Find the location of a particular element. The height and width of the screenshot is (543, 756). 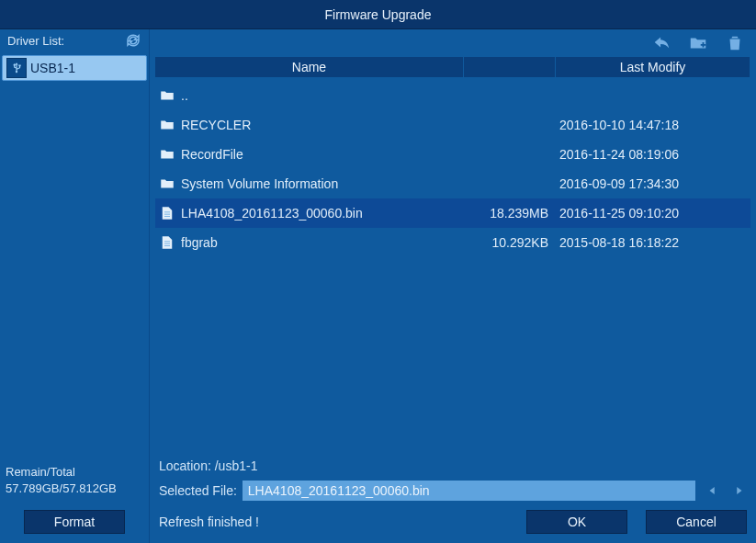

file-modify: 2015-08-18 16:18:22 is located at coordinates (654, 243).